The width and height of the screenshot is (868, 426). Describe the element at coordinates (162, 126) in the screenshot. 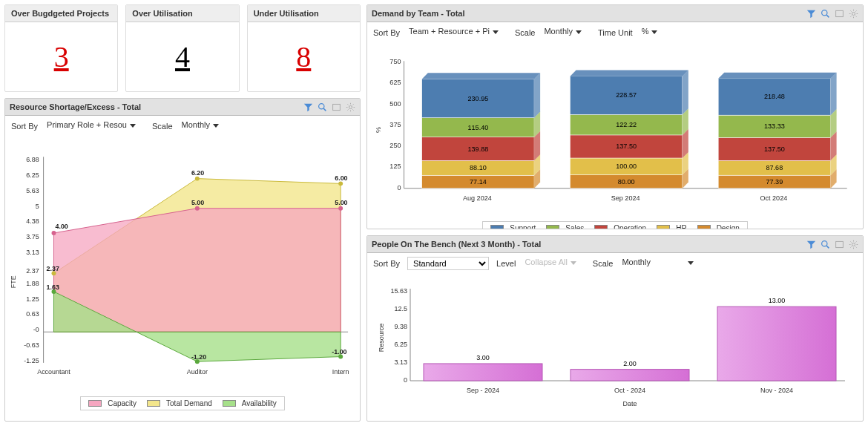

I see `scale-label: Scale` at that location.